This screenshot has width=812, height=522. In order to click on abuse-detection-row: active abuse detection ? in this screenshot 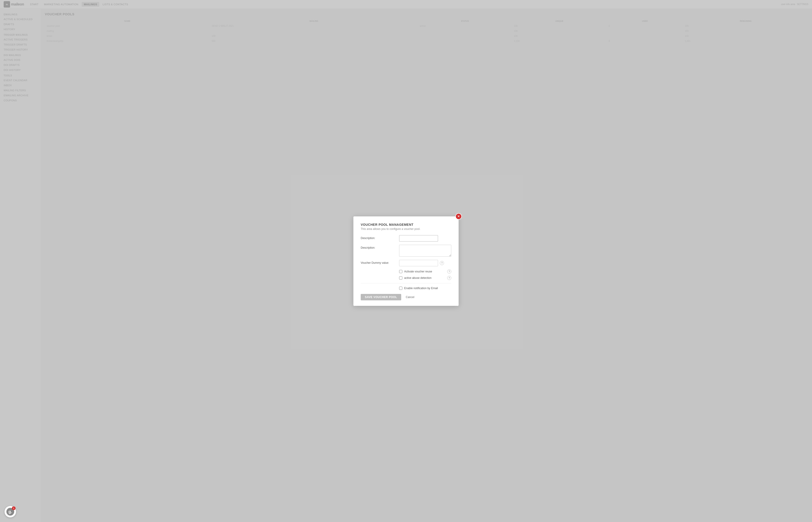, I will do `click(406, 278)`.